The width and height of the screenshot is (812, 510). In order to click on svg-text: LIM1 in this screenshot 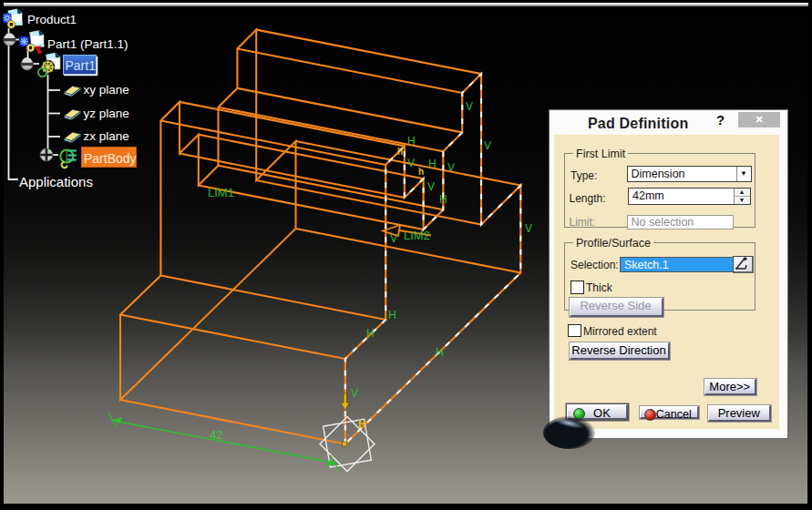, I will do `click(221, 193)`.